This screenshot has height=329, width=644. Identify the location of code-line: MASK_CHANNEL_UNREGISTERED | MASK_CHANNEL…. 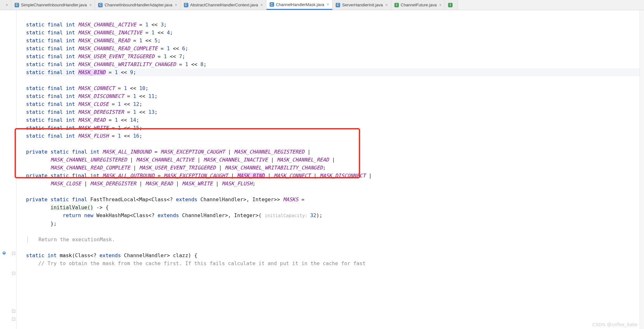
(180, 160).